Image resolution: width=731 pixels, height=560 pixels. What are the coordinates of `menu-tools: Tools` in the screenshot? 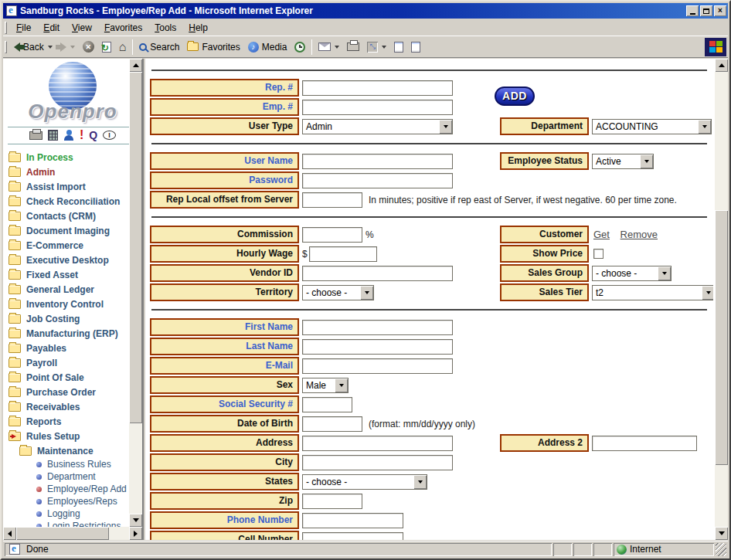 It's located at (165, 28).